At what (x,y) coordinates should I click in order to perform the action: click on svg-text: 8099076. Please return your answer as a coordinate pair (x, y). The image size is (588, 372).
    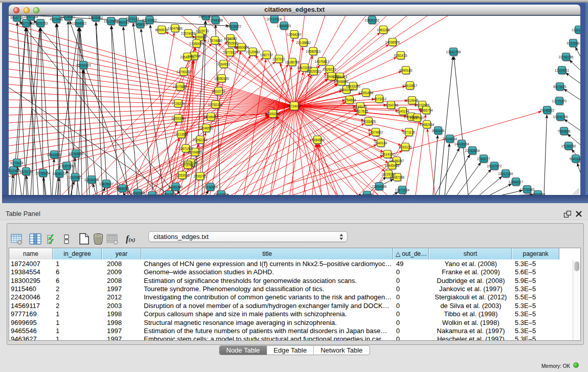
    Looking at the image, I should click on (162, 30).